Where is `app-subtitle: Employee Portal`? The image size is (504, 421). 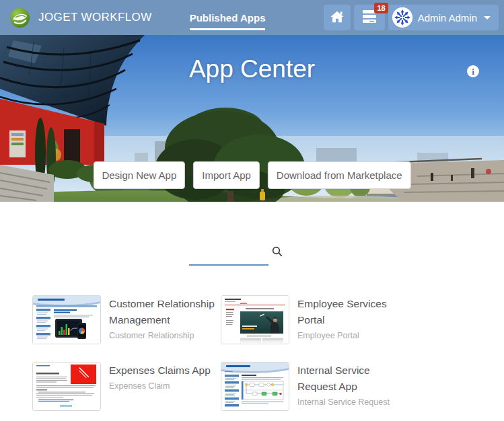
app-subtitle: Employee Portal is located at coordinates (353, 336).